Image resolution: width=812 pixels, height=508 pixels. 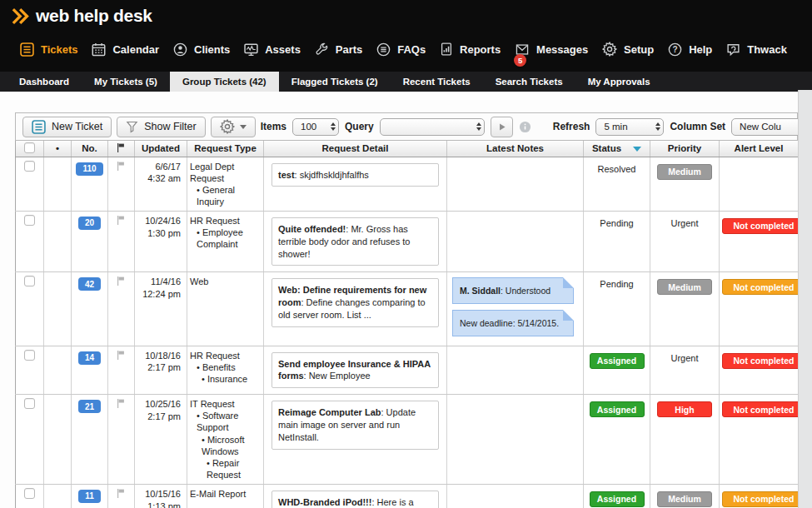 What do you see at coordinates (407, 183) in the screenshot?
I see `ticket-row: 1106/6/174:32 amLegal Dept Request• Gene…` at bounding box center [407, 183].